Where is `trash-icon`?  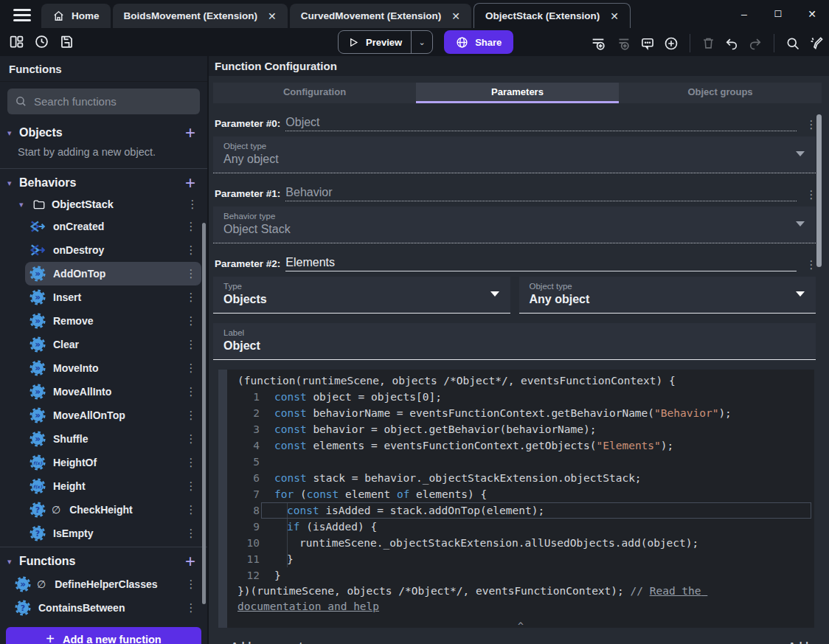
trash-icon is located at coordinates (708, 43).